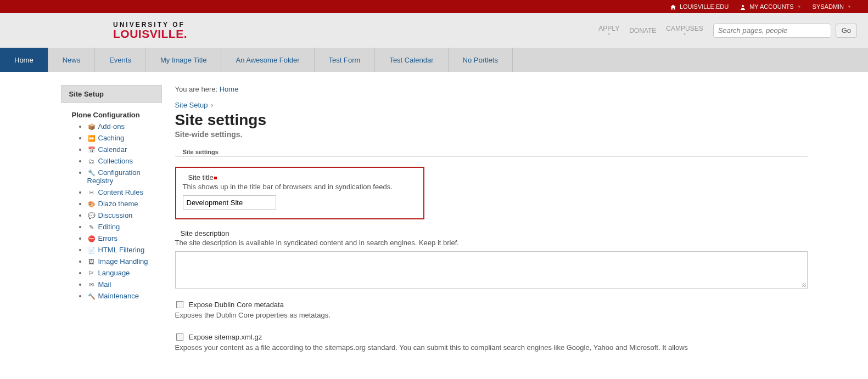 Image resolution: width=868 pixels, height=379 pixels. I want to click on sidebar-item-editing: ✎Editing, so click(125, 227).